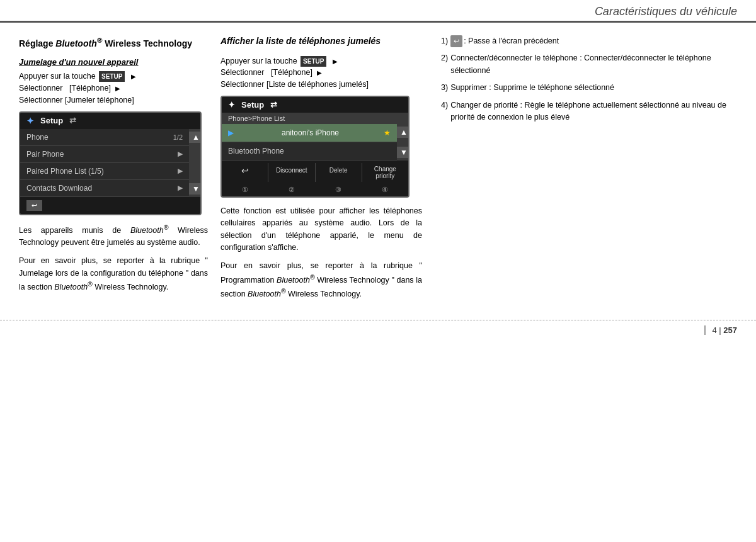  I want to click on play-icon: ▶, so click(231, 133).